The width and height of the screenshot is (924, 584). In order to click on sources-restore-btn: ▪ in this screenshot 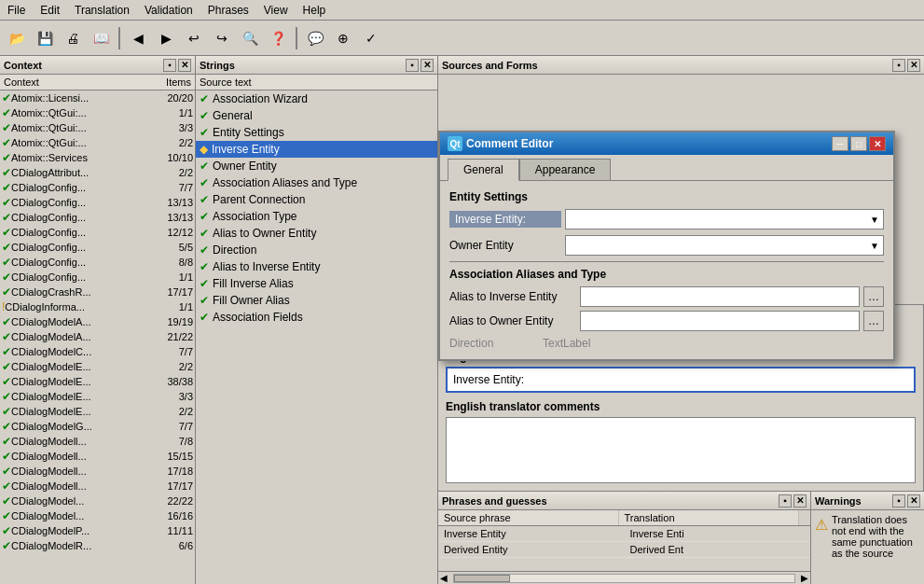, I will do `click(899, 65)`.